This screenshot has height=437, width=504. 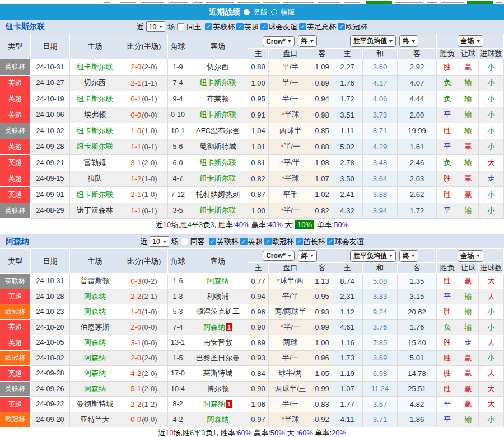 I want to click on team-name-link: AFC温布尔登, so click(x=218, y=131).